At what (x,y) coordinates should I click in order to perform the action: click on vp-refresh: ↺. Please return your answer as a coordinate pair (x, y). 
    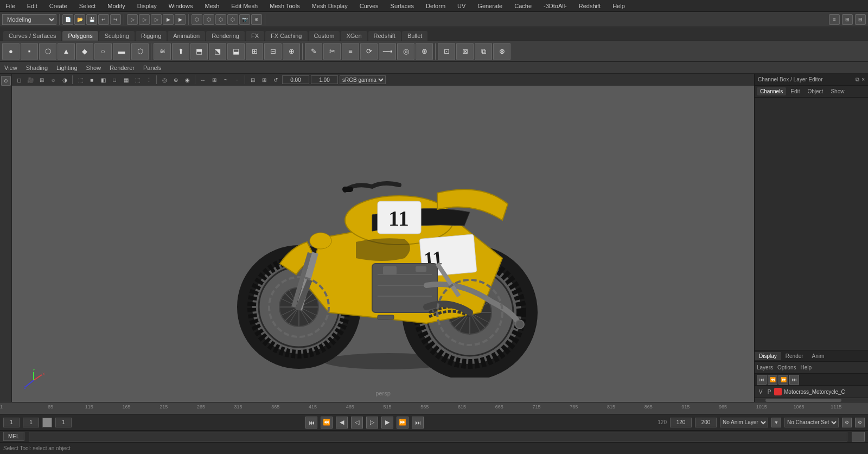
    Looking at the image, I should click on (276, 80).